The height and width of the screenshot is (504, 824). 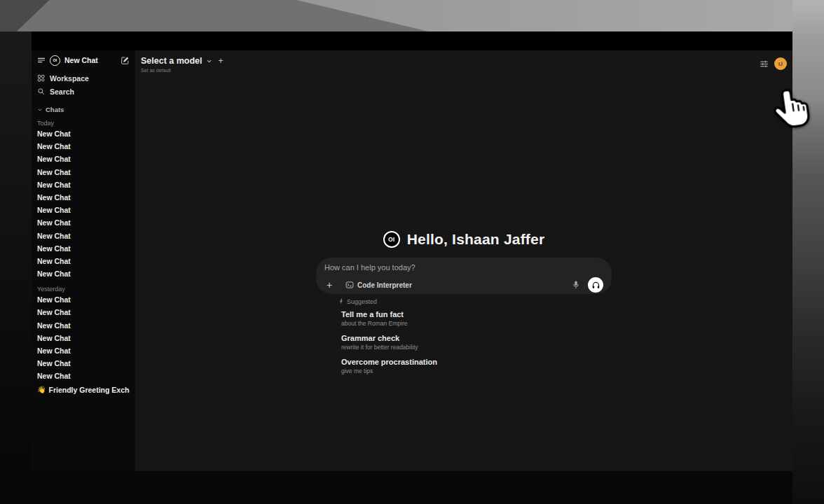 What do you see at coordinates (41, 60) in the screenshot?
I see `sidebar-toggle-icon` at bounding box center [41, 60].